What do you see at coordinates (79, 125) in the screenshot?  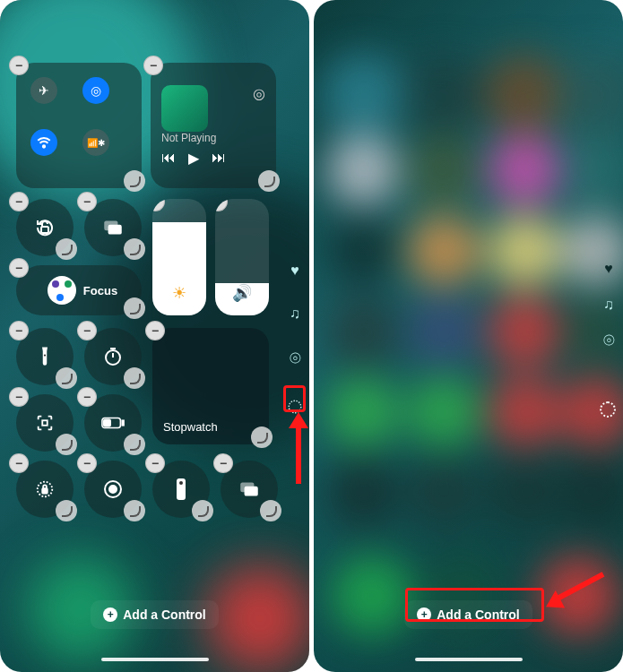 I see `connectivity-tile: − ✈ ◎ 📶✱` at bounding box center [79, 125].